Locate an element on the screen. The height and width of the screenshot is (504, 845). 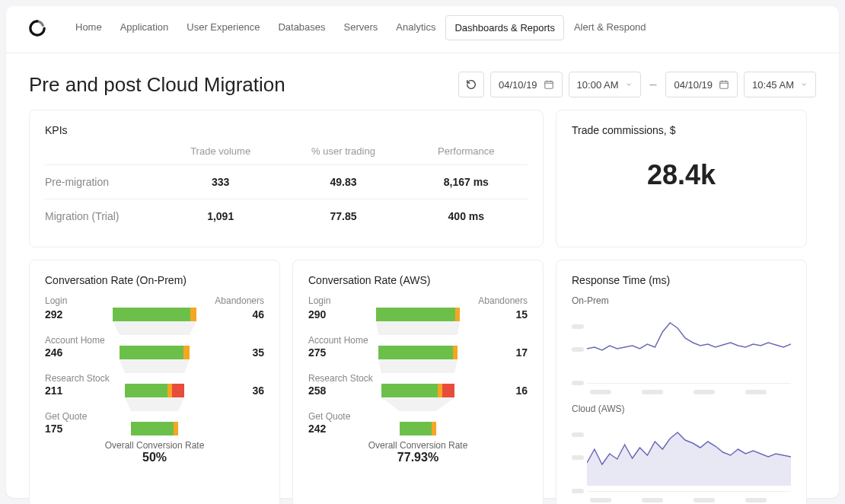
funnel-step: 27517 is located at coordinates (418, 352).